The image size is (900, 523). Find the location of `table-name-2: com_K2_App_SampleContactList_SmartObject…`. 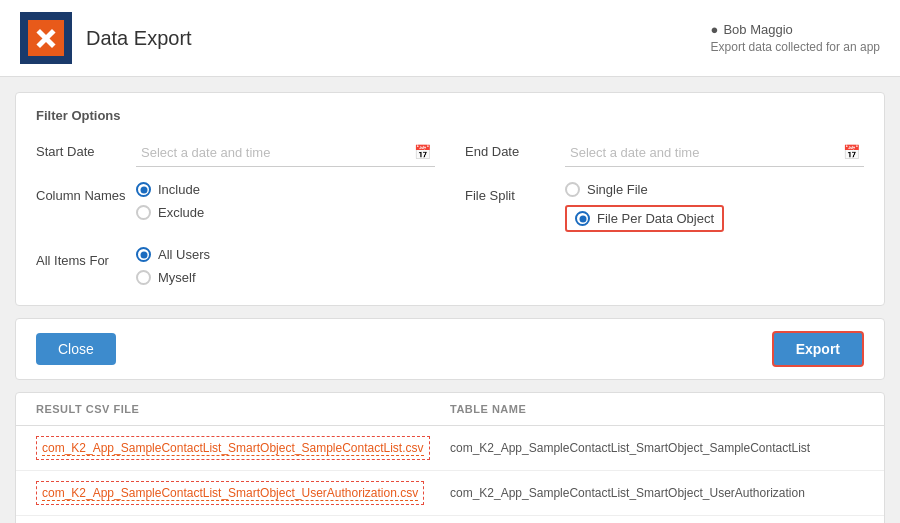

table-name-2: com_K2_App_SampleContactList_SmartObject… is located at coordinates (657, 493).